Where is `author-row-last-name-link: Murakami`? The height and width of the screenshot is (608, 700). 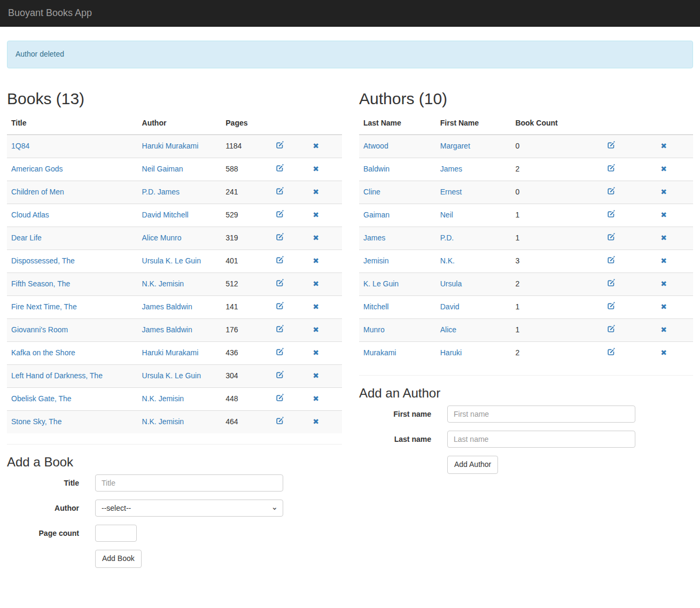
author-row-last-name-link: Murakami is located at coordinates (379, 353).